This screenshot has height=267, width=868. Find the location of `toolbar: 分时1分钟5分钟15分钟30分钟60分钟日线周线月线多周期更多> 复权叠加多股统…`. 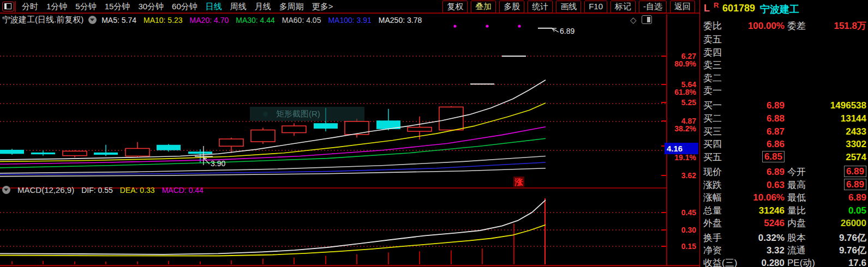

toolbar: 分时1分钟5分钟15分钟30分钟60分钟日线周线月线多周期更多> 复权叠加多股统… is located at coordinates (350, 7).